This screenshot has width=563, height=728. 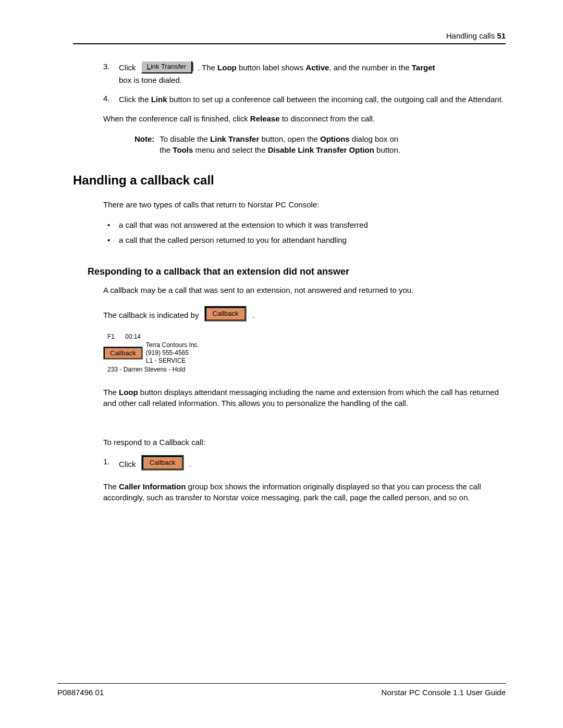 What do you see at coordinates (270, 144) in the screenshot?
I see `note-block: Note: To disable the Link Transfer butto…` at bounding box center [270, 144].